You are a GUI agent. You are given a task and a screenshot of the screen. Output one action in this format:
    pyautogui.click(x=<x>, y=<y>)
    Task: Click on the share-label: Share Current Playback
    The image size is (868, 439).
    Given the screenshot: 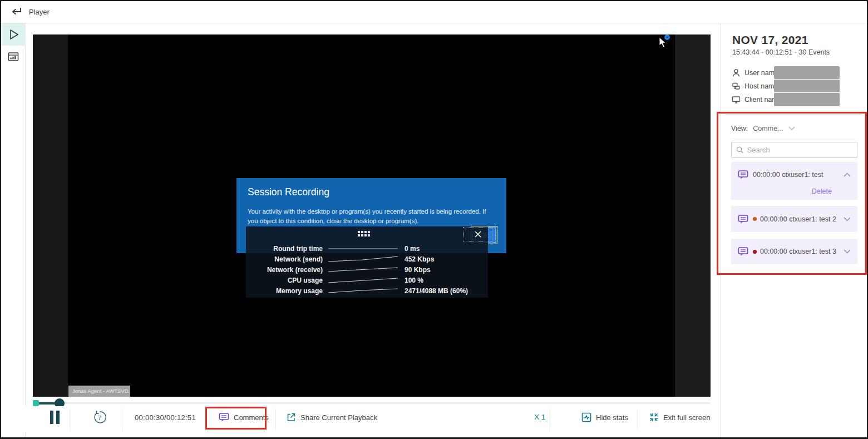 What is the action you would take?
    pyautogui.click(x=339, y=417)
    